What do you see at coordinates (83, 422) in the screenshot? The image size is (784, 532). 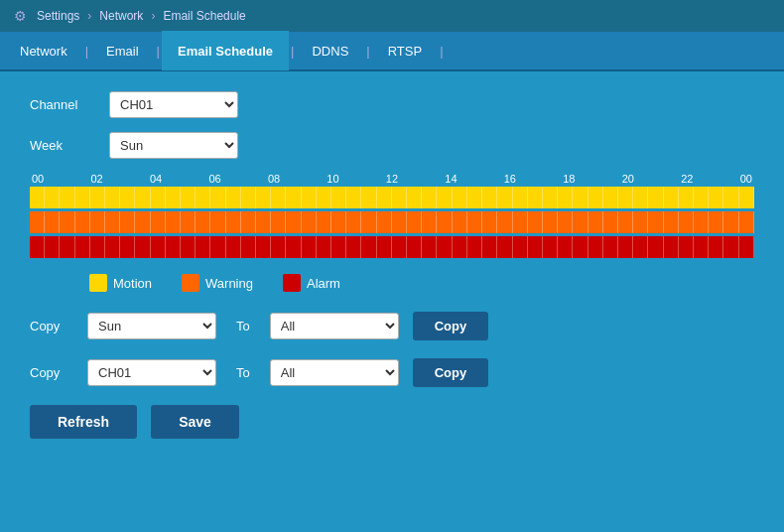 I see `refresh-button: Refresh` at bounding box center [83, 422].